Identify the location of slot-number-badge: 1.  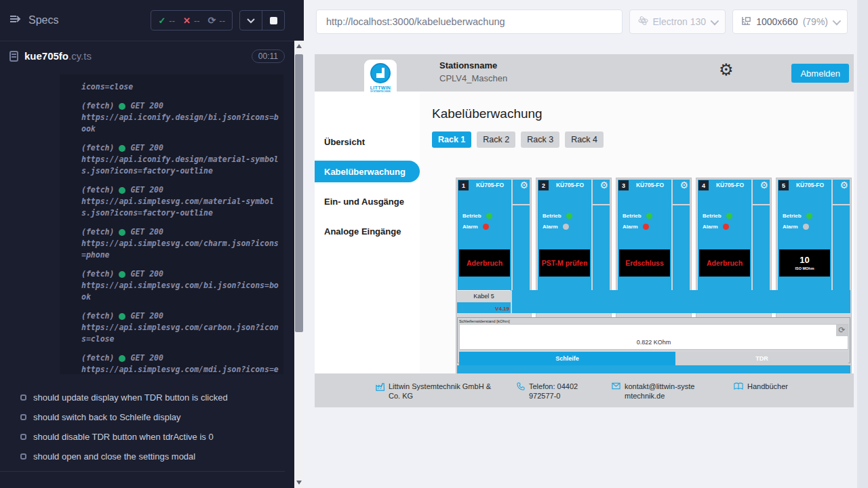
(464, 186).